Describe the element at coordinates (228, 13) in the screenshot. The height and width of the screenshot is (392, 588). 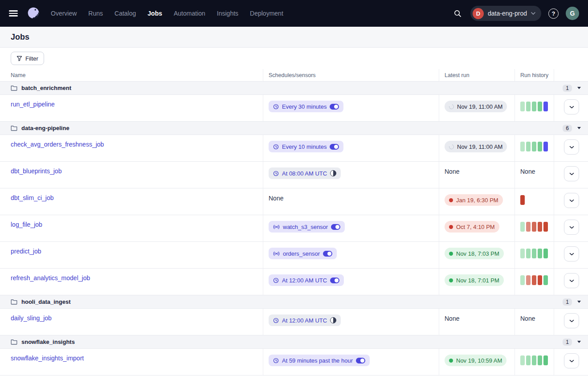
I see `nav-item-insights: Insights` at that location.